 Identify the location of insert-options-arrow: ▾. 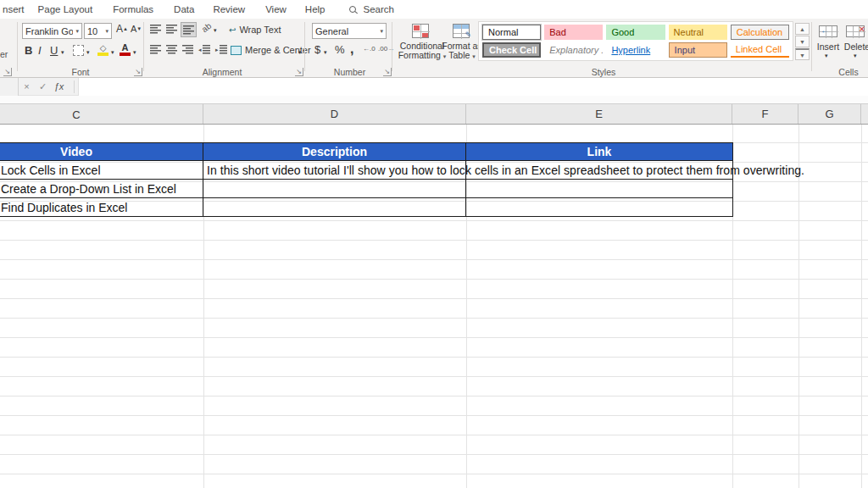
(826, 56).